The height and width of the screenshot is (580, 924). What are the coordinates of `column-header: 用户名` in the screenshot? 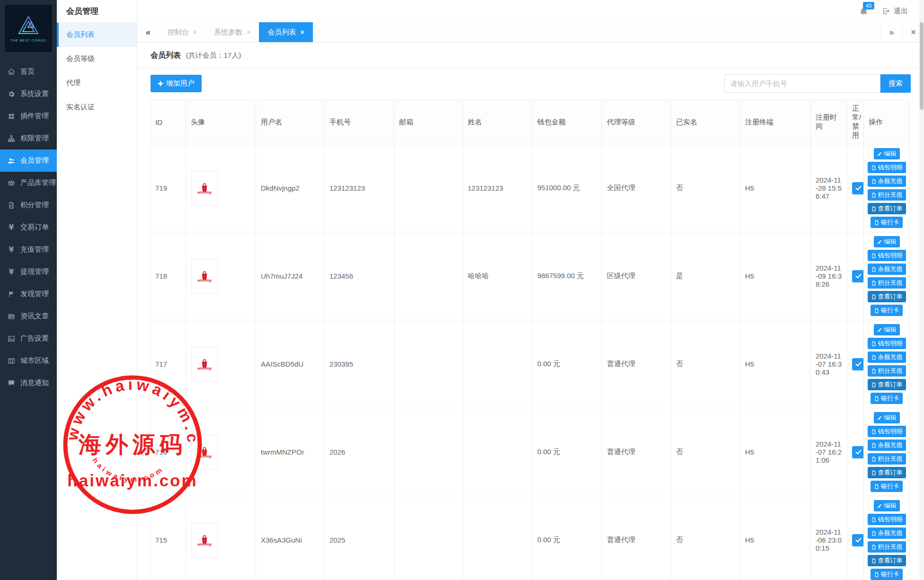 It's located at (291, 122).